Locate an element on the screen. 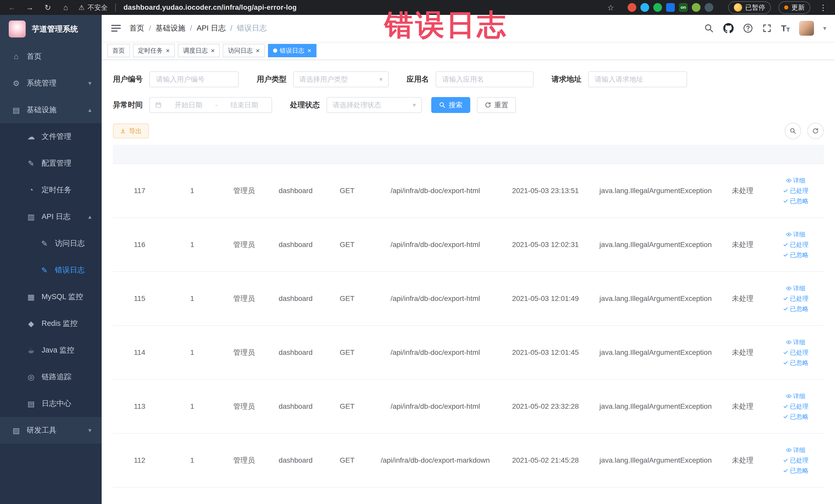 This screenshot has height=504, width=835. sidebar-item: ☁ 文件管理 is located at coordinates (51, 137).